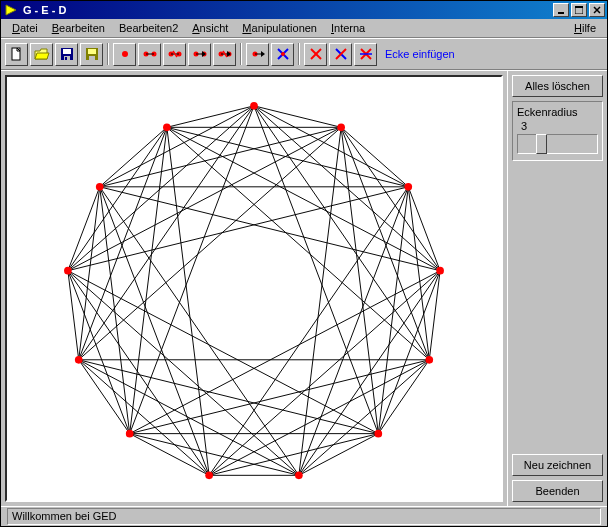 The width and height of the screenshot is (608, 527). What do you see at coordinates (25, 28) in the screenshot?
I see `menu-datei: Datei` at bounding box center [25, 28].